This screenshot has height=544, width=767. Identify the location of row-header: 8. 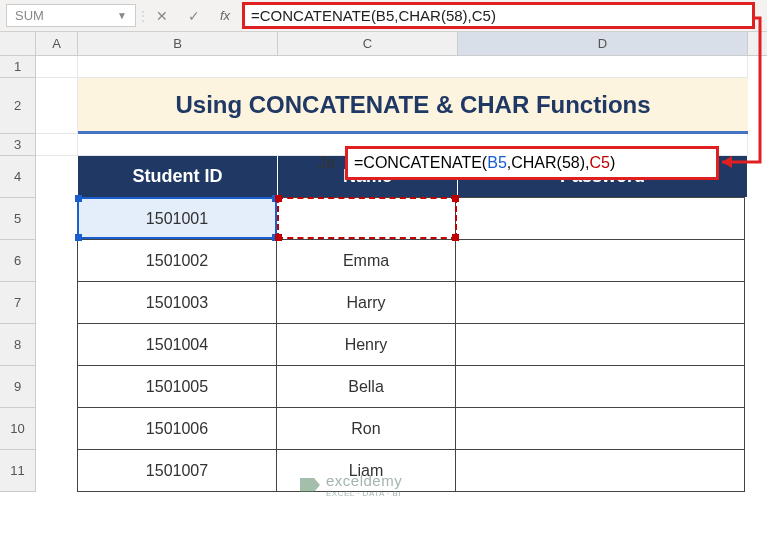
(18, 345).